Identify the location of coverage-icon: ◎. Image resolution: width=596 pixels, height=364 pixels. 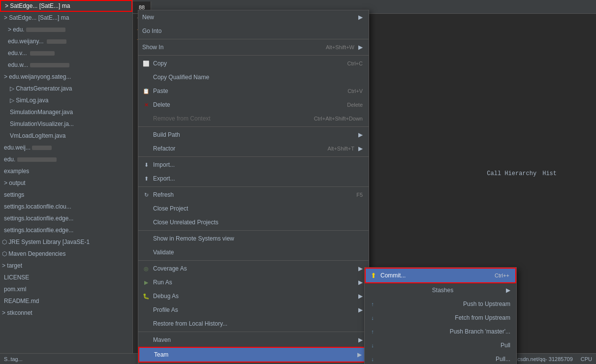
(146, 269).